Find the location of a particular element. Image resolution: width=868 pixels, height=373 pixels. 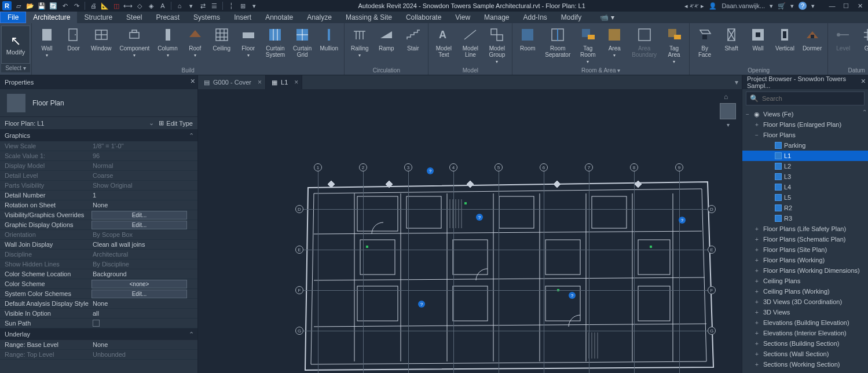

property-value: all is located at coordinates (145, 313).